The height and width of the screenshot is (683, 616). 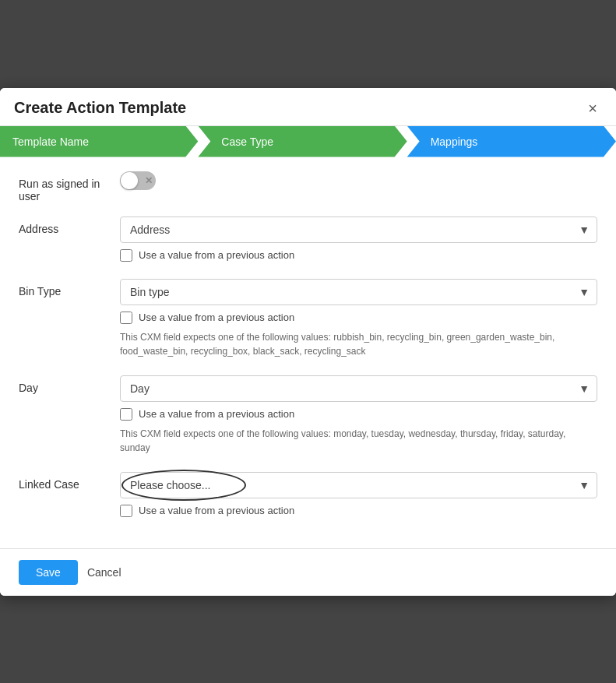 What do you see at coordinates (126, 511) in the screenshot?
I see `linked-case-prev-action-checkbox` at bounding box center [126, 511].